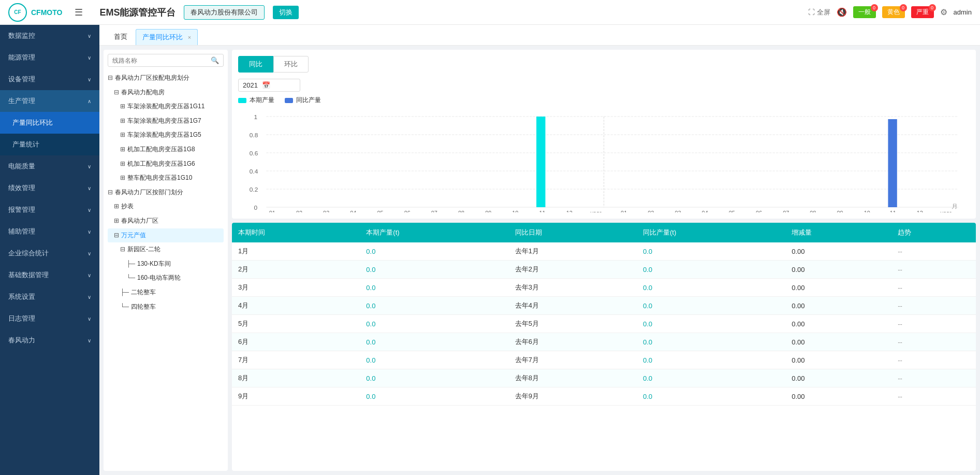 Image resolution: width=980 pixels, height=475 pixels. I want to click on sidebar-item-log-mgmt: 日志管理 ∨, so click(50, 319).